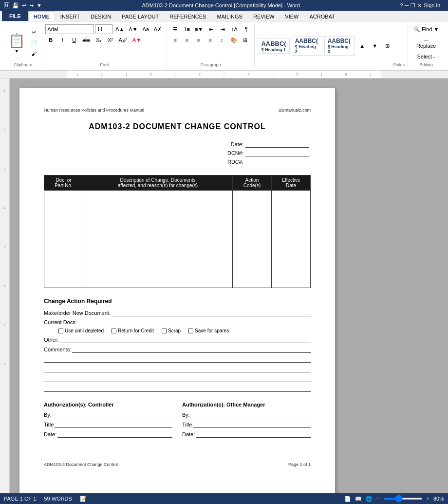  What do you see at coordinates (264, 16) in the screenshot?
I see `tab-review: REVIEW` at bounding box center [264, 16].